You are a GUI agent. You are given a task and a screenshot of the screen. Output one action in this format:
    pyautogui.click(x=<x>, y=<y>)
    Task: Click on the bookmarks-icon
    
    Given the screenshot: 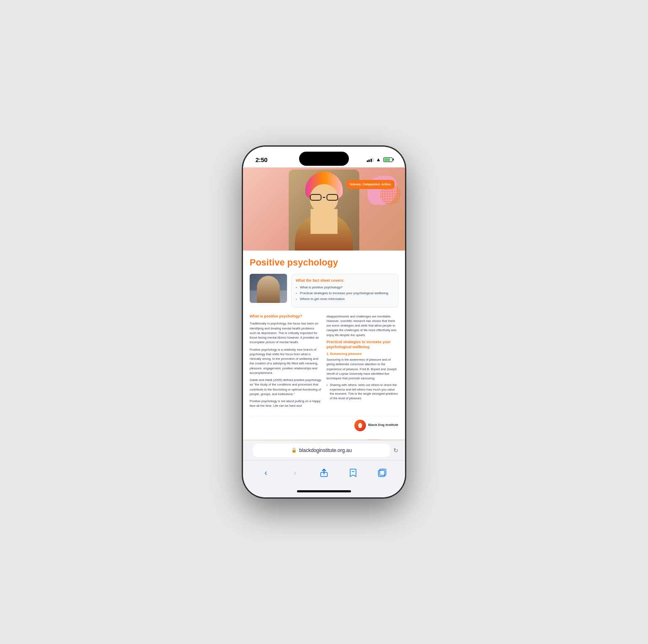 What is the action you would take?
    pyautogui.click(x=353, y=473)
    